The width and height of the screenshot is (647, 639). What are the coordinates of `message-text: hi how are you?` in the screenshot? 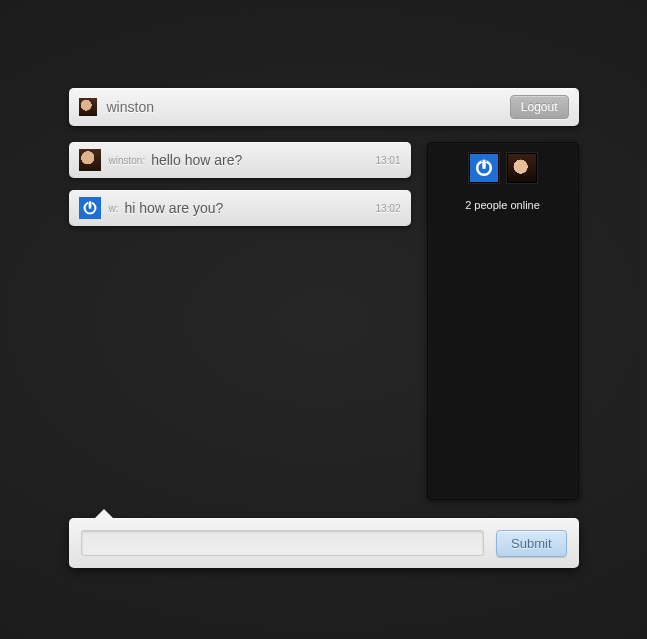 It's located at (250, 208).